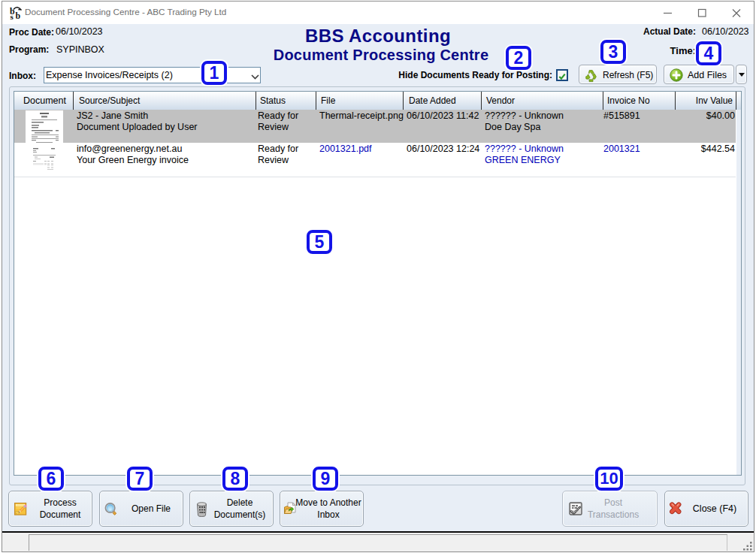 This screenshot has height=553, width=756. I want to click on svg-text: s, so click(12, 17).